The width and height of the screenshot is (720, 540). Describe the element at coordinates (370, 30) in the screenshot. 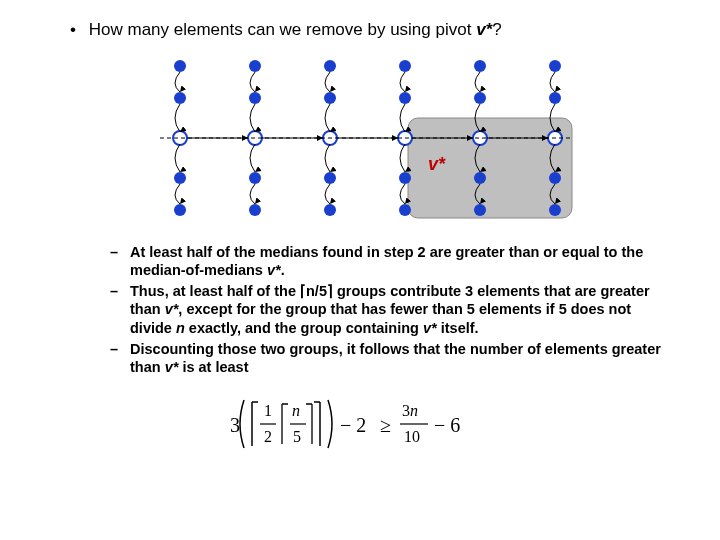

I see `main-bullet: • How many elements can we remove by usi…` at that location.